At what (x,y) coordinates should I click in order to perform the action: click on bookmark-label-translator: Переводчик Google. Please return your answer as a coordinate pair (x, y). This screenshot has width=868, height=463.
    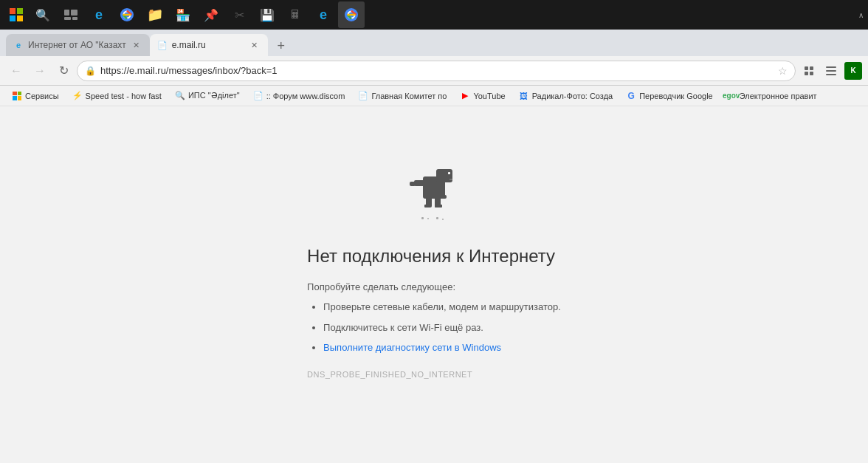
    Looking at the image, I should click on (676, 96).